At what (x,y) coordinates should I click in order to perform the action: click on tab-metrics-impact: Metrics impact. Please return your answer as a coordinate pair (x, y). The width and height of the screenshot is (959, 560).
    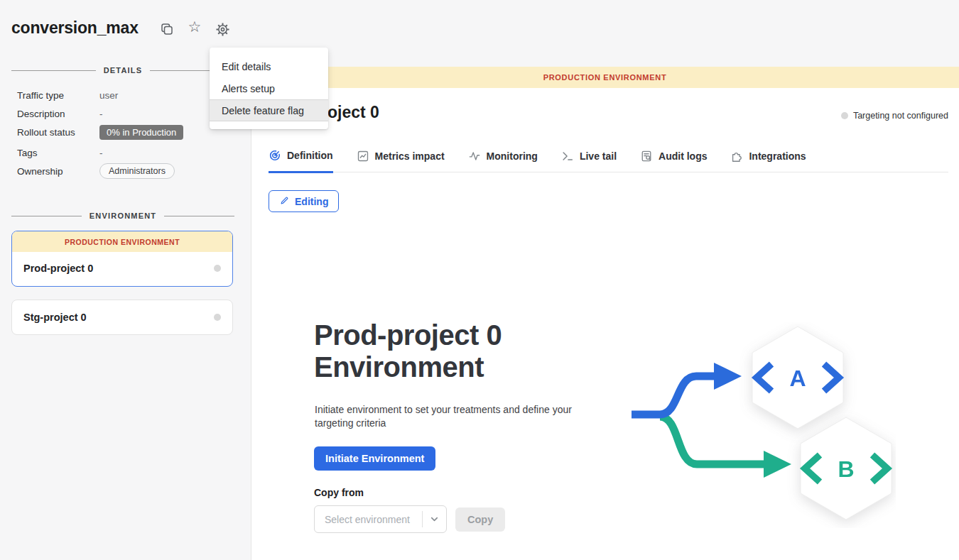
    Looking at the image, I should click on (401, 160).